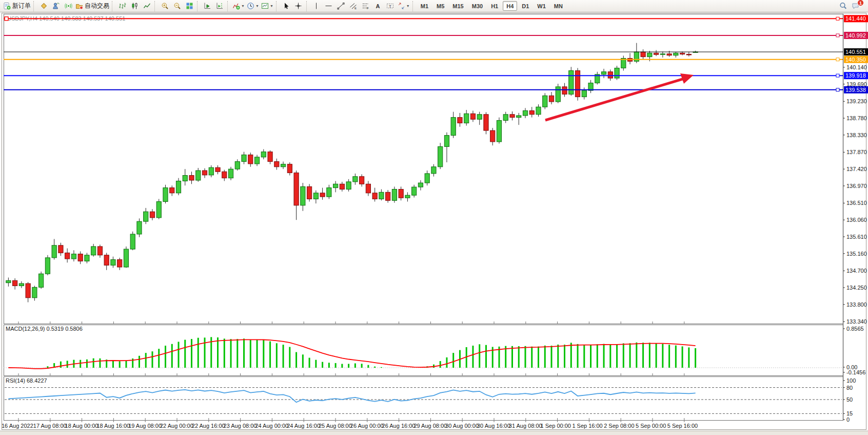 This screenshot has width=868, height=435. What do you see at coordinates (650, 426) in the screenshot?
I see `time-axis-label: 5 Sep 00:00` at bounding box center [650, 426].